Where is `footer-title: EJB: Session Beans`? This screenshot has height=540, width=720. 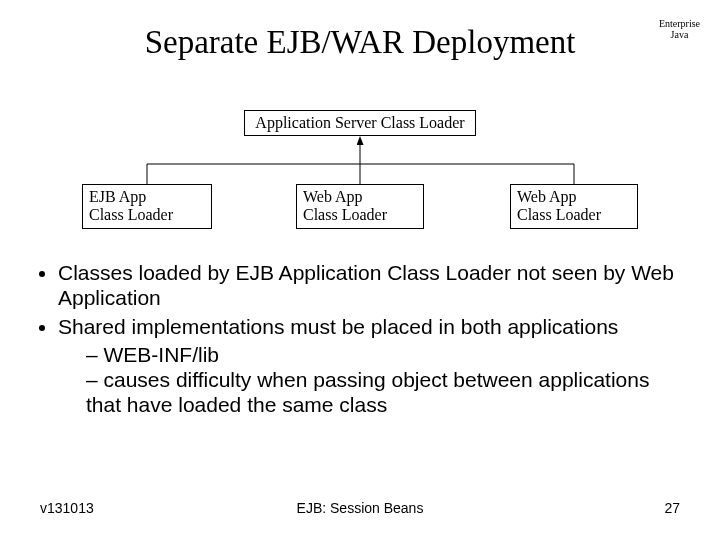
footer-title: EJB: Session Beans is located at coordinates (360, 508).